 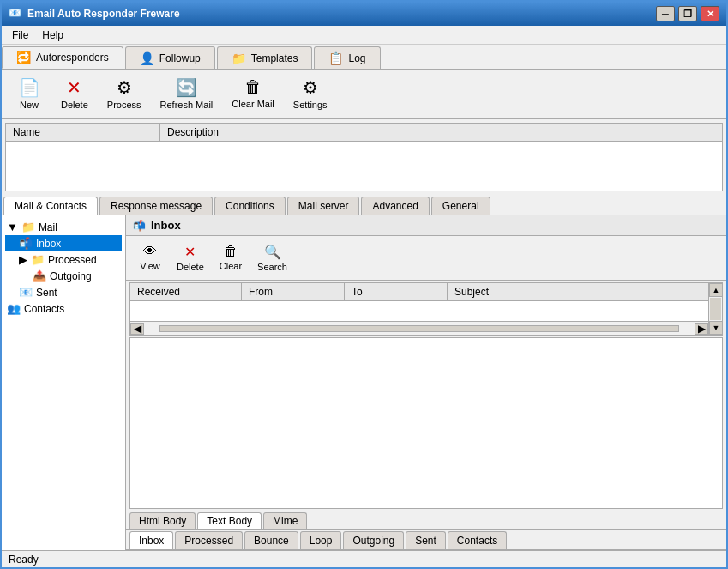 What do you see at coordinates (209, 541) in the screenshot?
I see `tab-folder-processed: Processed` at bounding box center [209, 541].